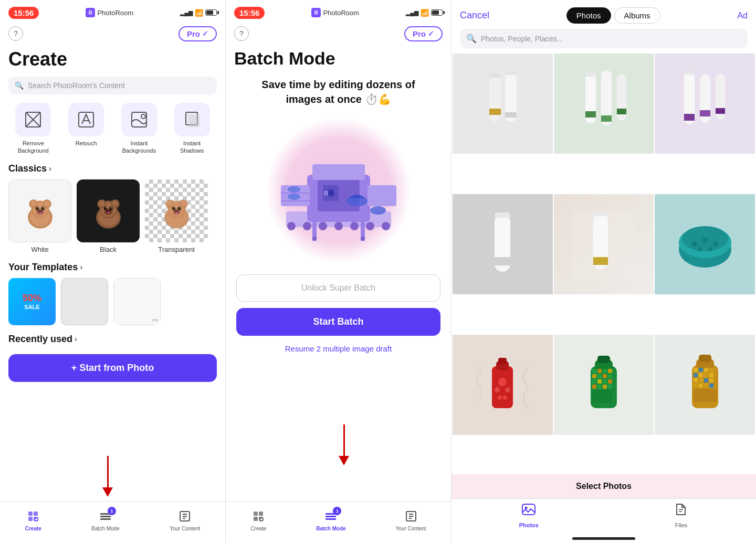  I want to click on tool-label-retouch: Retouch, so click(86, 143).